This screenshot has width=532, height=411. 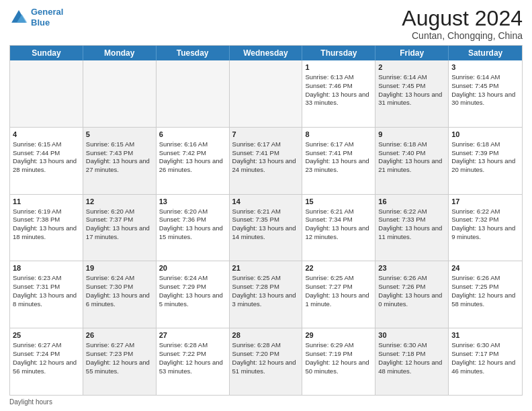 I want to click on day-cell-26: 26Sunrise: 6:27 AM Sunset: 7:23 PM Dayli…, so click(x=120, y=361).